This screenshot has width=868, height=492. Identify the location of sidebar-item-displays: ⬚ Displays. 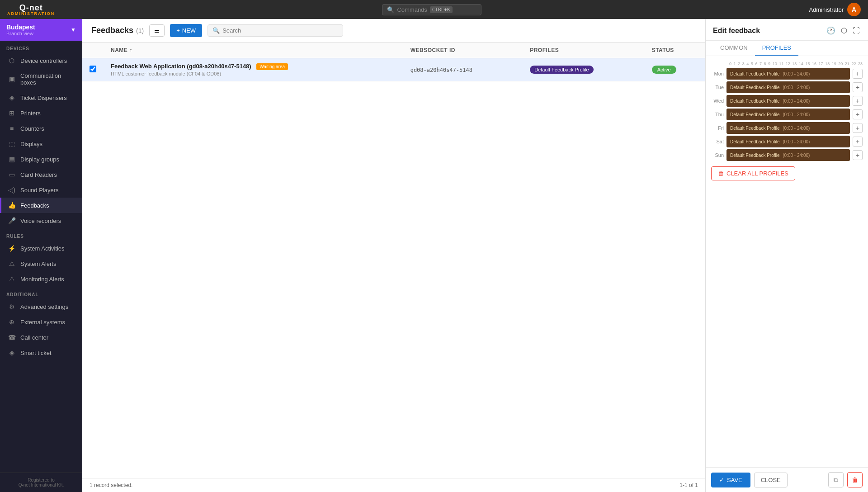
(41, 144).